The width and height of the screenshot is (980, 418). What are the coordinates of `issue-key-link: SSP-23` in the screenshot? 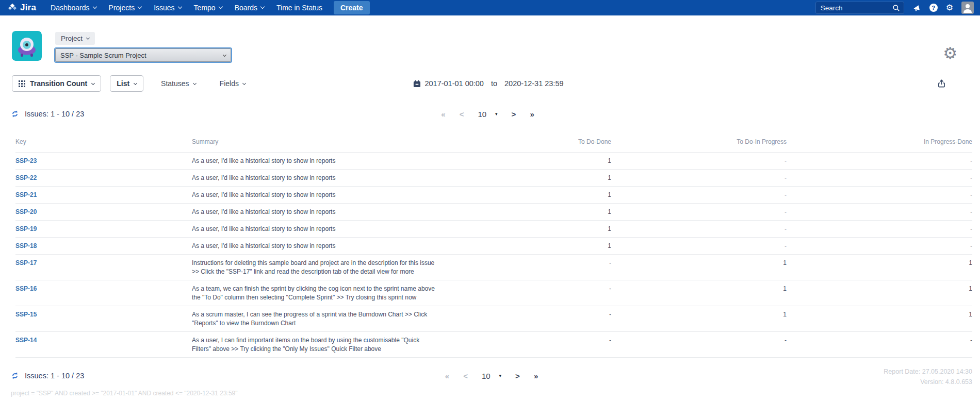 It's located at (26, 161).